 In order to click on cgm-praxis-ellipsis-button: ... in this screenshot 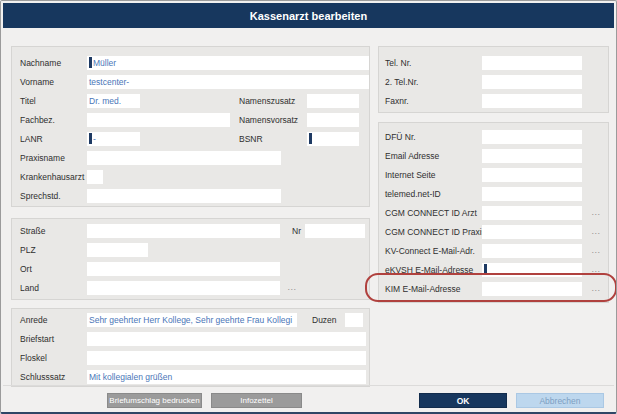, I will do `click(596, 232)`.